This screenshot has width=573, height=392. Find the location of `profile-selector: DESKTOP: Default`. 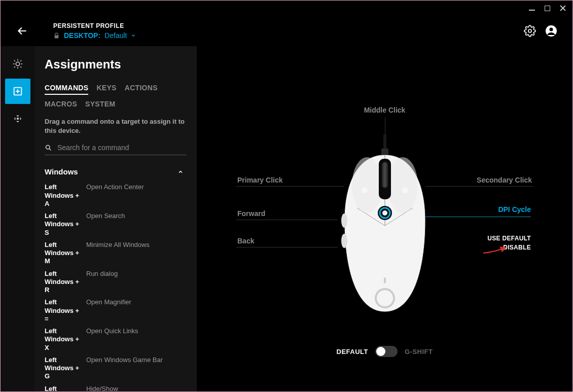

profile-selector: DESKTOP: Default is located at coordinates (283, 35).